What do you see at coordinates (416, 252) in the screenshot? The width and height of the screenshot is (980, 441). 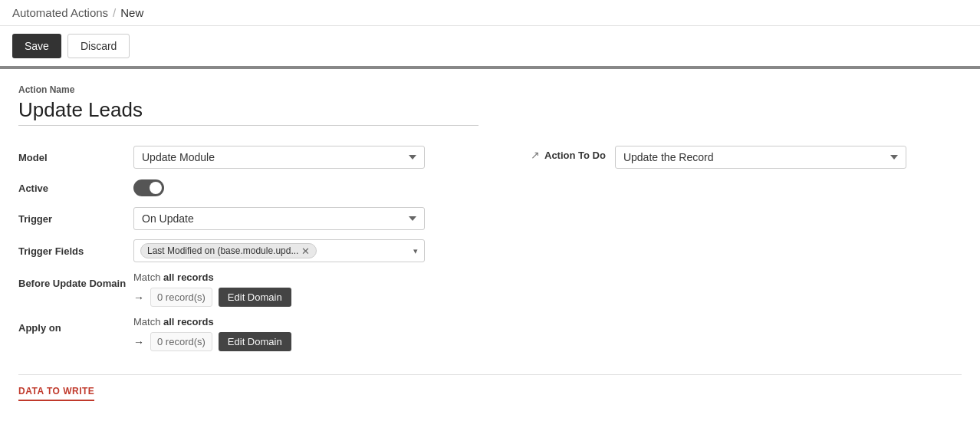 I see `tag-dropdown-icon: ▾` at bounding box center [416, 252].